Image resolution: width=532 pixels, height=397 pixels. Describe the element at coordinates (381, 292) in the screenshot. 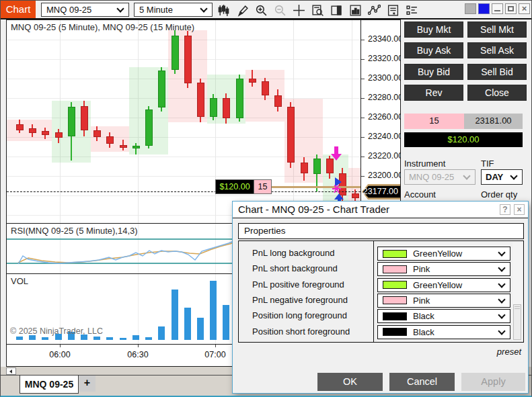

I see `properties-group: PnL long backgroundGreenYellowPnL short …` at that location.